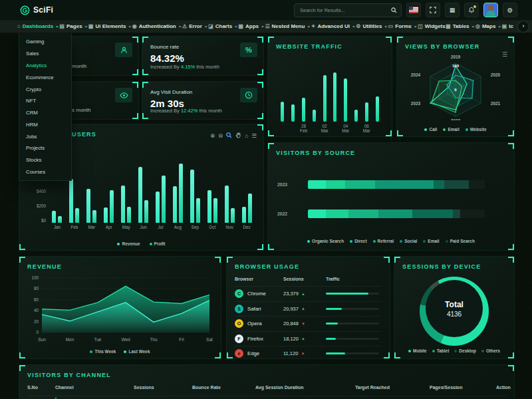  I want to click on svg-text: 2022, so click(456, 120).